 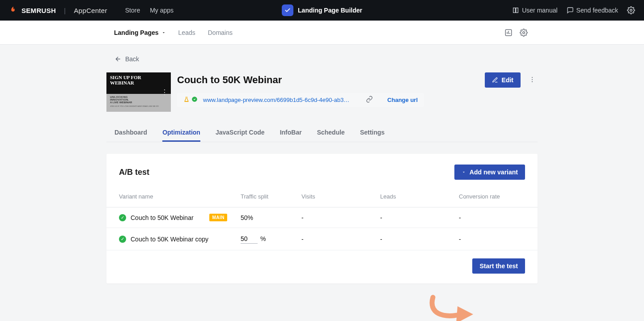 What do you see at coordinates (508, 80) in the screenshot?
I see `edit-label: Edit` at bounding box center [508, 80].